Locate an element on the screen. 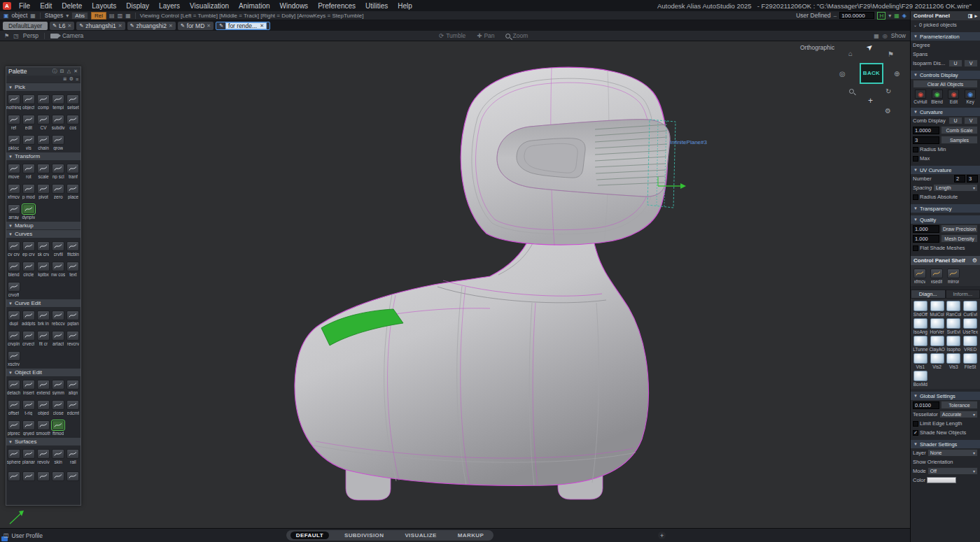 This screenshot has height=542, width=980. palette-tool: skin is located at coordinates (59, 456).